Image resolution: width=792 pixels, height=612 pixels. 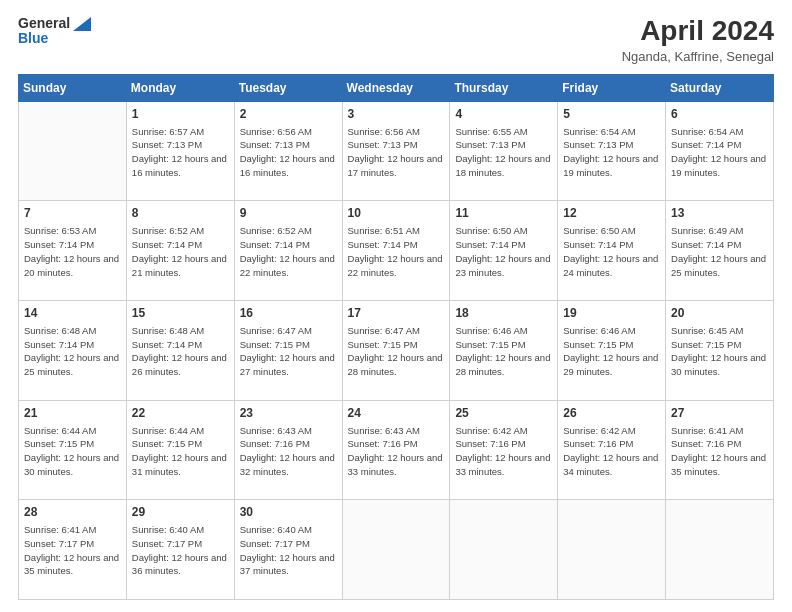 I want to click on day-cell: 27 Sunrise: 6:41 AM Sunset: 7:16 PM Dayl…, so click(x=720, y=450).